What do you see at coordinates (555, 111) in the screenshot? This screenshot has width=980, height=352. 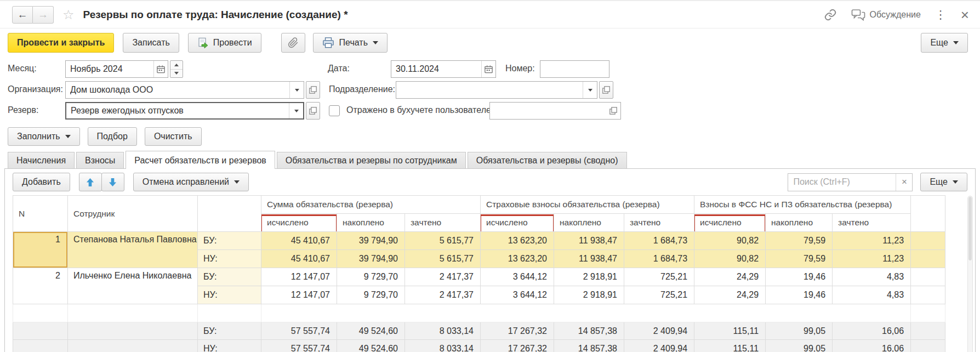 I see `reflected-document-field` at bounding box center [555, 111].